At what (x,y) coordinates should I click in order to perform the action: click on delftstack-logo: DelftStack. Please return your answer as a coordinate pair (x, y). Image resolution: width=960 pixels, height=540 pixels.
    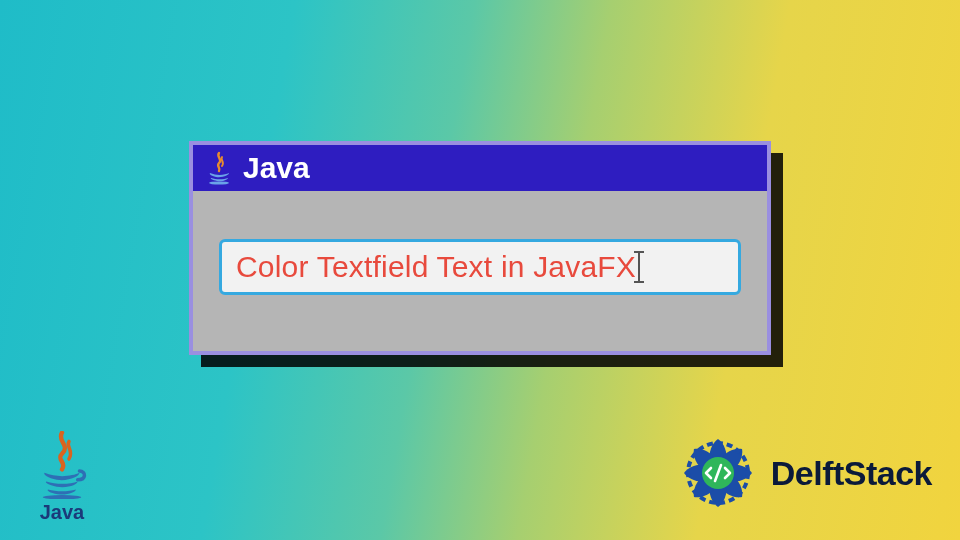
    Looking at the image, I should click on (804, 473).